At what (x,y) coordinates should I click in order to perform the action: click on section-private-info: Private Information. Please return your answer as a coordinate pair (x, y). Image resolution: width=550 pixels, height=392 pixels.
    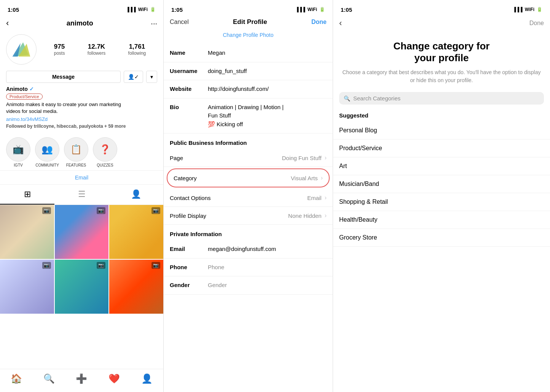
    Looking at the image, I should click on (248, 233).